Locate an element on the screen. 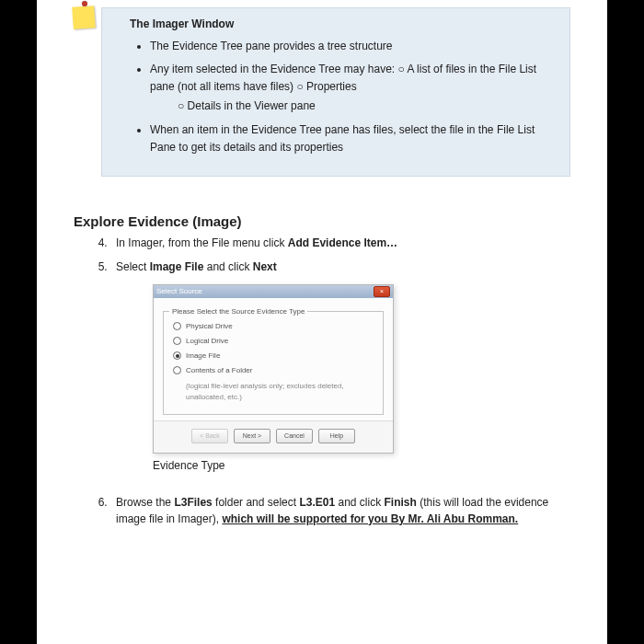 The width and height of the screenshot is (644, 644). source-type-group: Please Select the Source Evidence Type P… is located at coordinates (273, 362).